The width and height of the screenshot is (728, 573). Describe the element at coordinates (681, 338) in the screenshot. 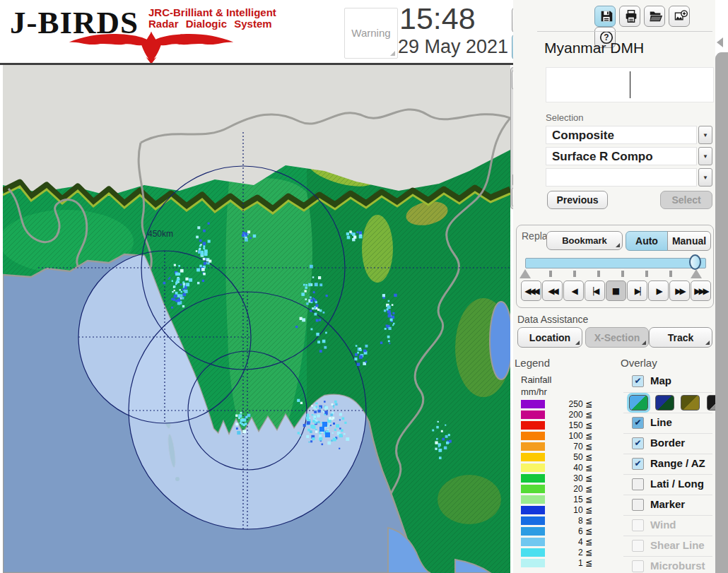

I see `track-button: Track` at that location.